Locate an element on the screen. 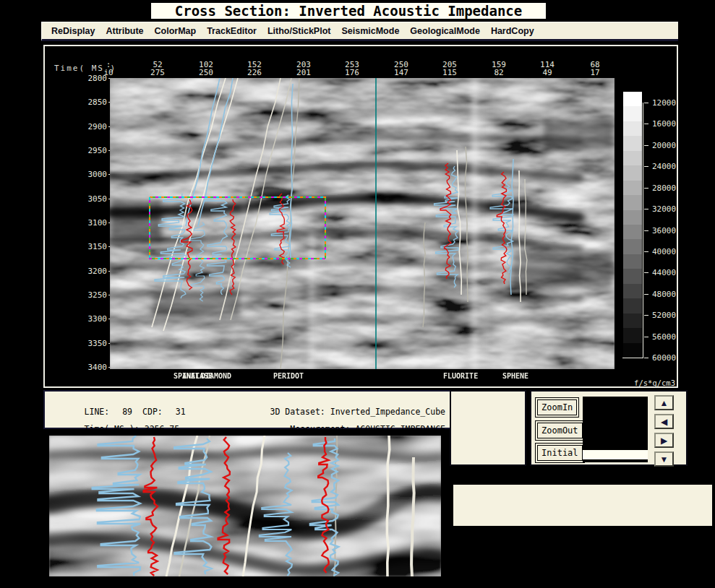 The height and width of the screenshot is (588, 715). colorbar-tick-label: 60000 is located at coordinates (664, 358).